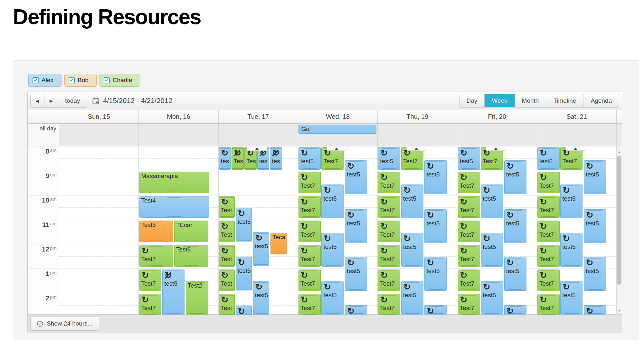 The width and height of the screenshot is (644, 341). What do you see at coordinates (197, 298) in the screenshot?
I see `event: Test2` at bounding box center [197, 298].